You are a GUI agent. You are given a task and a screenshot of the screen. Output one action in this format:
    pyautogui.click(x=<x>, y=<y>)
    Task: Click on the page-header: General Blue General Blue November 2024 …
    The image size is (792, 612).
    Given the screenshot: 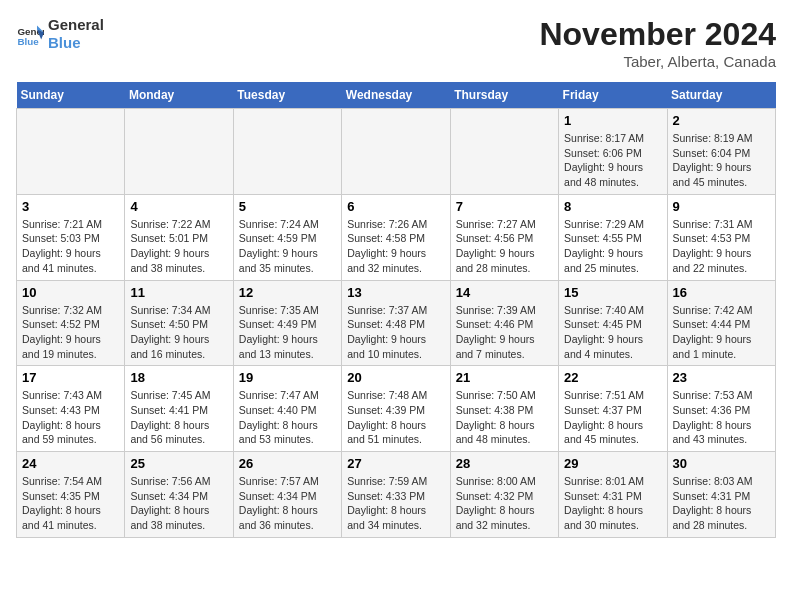 What is the action you would take?
    pyautogui.click(x=396, y=43)
    